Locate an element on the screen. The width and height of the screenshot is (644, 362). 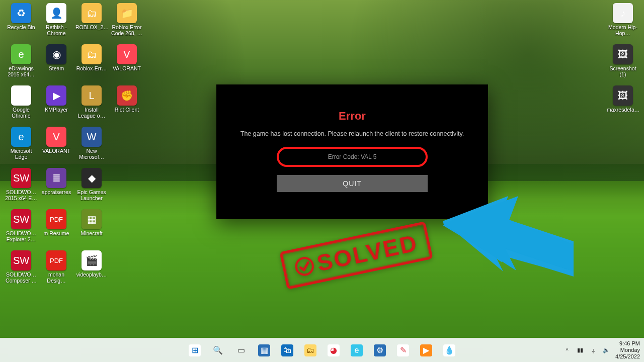
desktop-icon: ◉Steam is located at coordinates (56, 64).